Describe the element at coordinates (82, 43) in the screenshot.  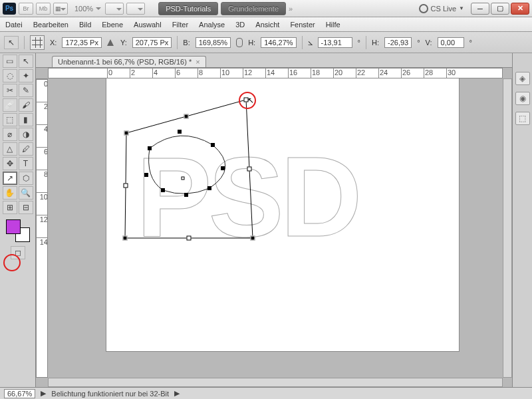
I see `x-field: 172,35 Px` at that location.